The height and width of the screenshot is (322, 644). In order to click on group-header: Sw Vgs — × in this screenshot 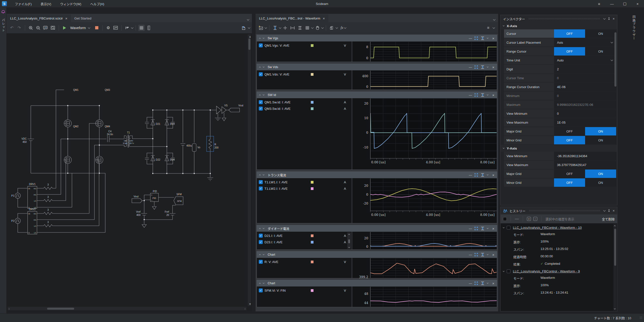, I will do `click(377, 38)`.